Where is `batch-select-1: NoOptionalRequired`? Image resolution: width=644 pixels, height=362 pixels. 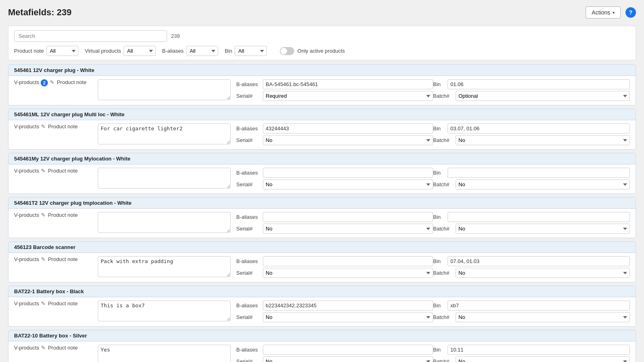 batch-select-1: NoOptionalRequired is located at coordinates (543, 140).